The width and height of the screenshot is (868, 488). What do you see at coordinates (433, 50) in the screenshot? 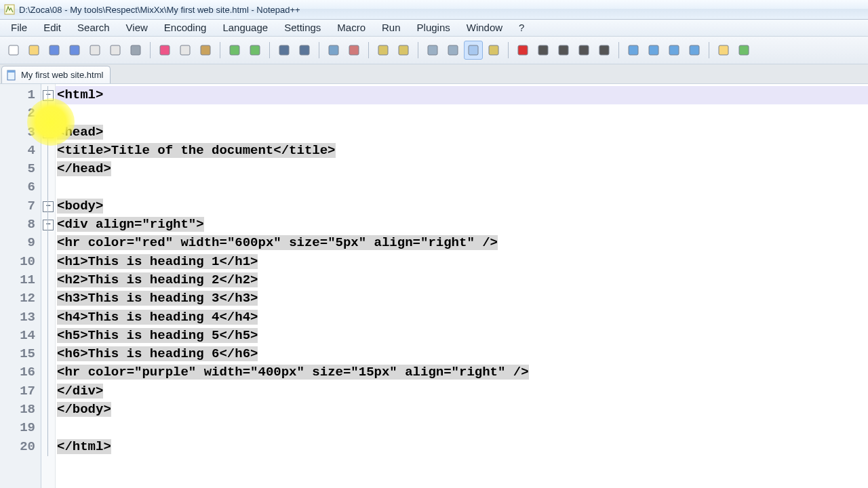
I see `indent-guide-icon` at bounding box center [433, 50].